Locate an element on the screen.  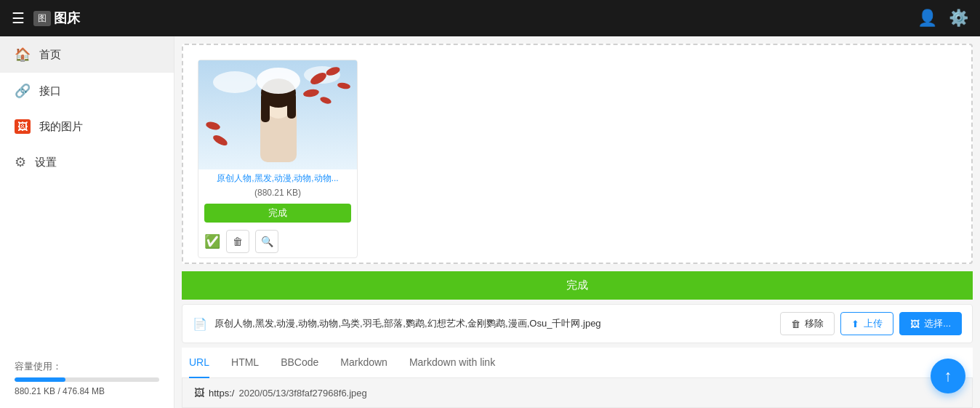
url-prefix: https:/ is located at coordinates (221, 393).